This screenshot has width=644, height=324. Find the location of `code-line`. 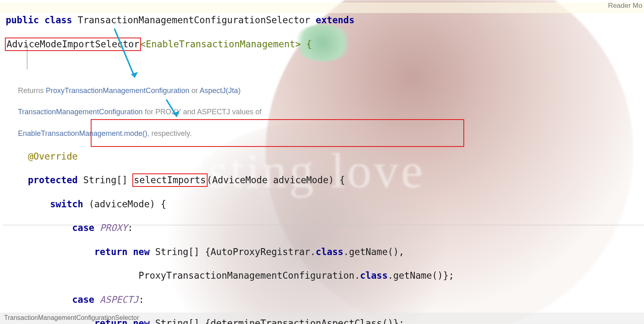

code-line is located at coordinates (325, 68).